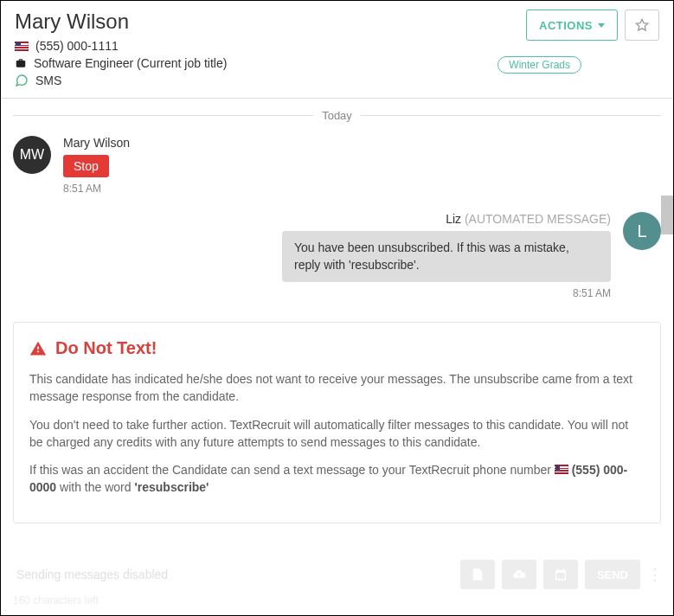  Describe the element at coordinates (540, 65) in the screenshot. I see `tag-pill: Winter Grads` at that location.